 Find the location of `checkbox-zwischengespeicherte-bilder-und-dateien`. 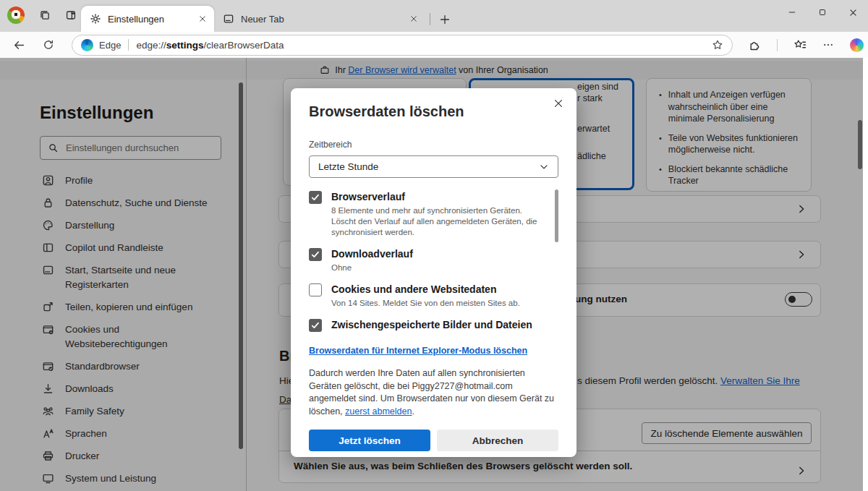

checkbox-zwischengespeicherte-bilder-und-dateien is located at coordinates (315, 325).